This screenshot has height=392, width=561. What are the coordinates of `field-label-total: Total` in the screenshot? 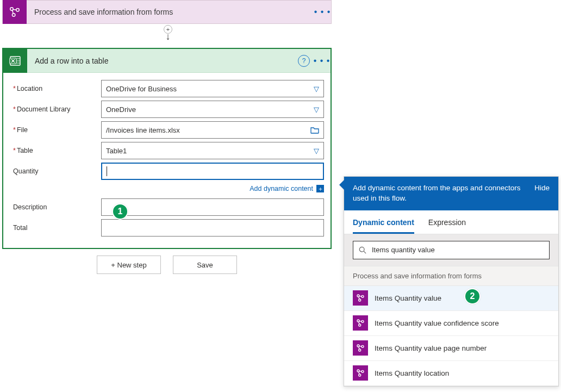 It's located at (57, 228).